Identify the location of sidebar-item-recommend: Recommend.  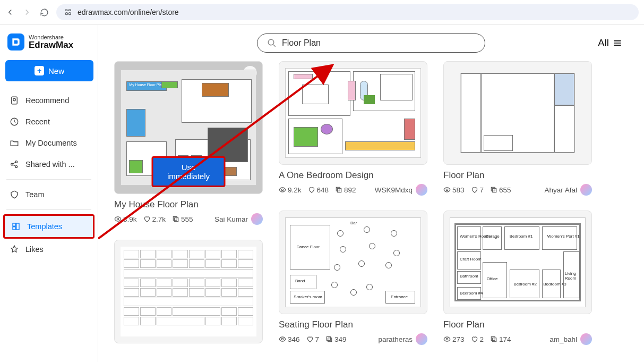
(49, 100).